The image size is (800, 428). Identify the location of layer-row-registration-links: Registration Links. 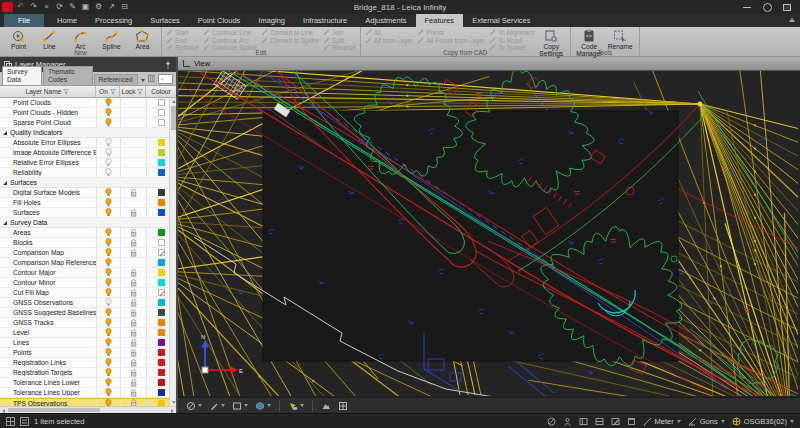
(88, 363).